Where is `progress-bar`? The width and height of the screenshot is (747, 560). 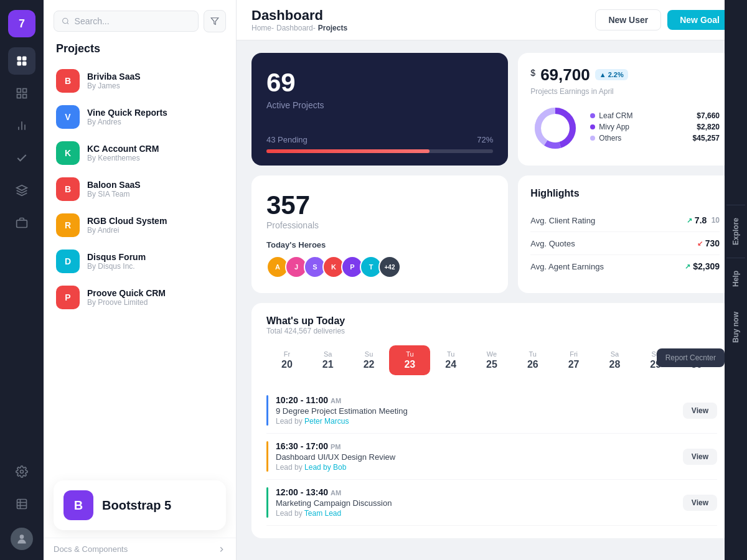
progress-bar is located at coordinates (380, 151).